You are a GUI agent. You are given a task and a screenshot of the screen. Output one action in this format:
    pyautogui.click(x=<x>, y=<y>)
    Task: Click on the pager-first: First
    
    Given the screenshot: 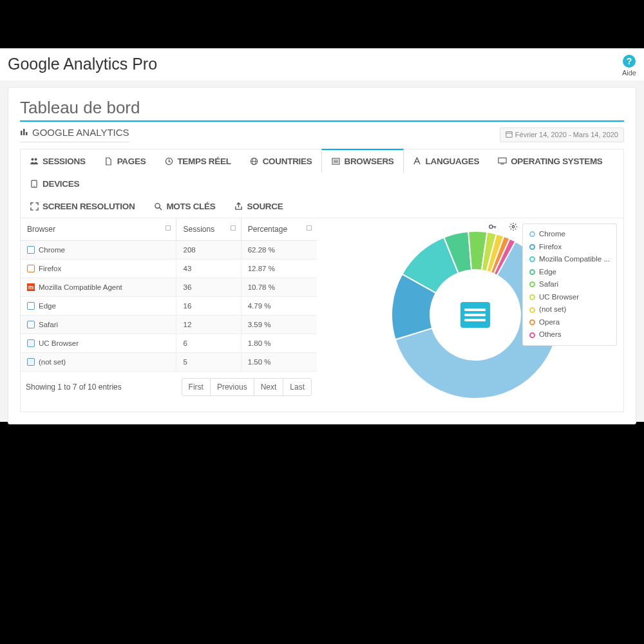 What is the action you would take?
    pyautogui.click(x=196, y=387)
    